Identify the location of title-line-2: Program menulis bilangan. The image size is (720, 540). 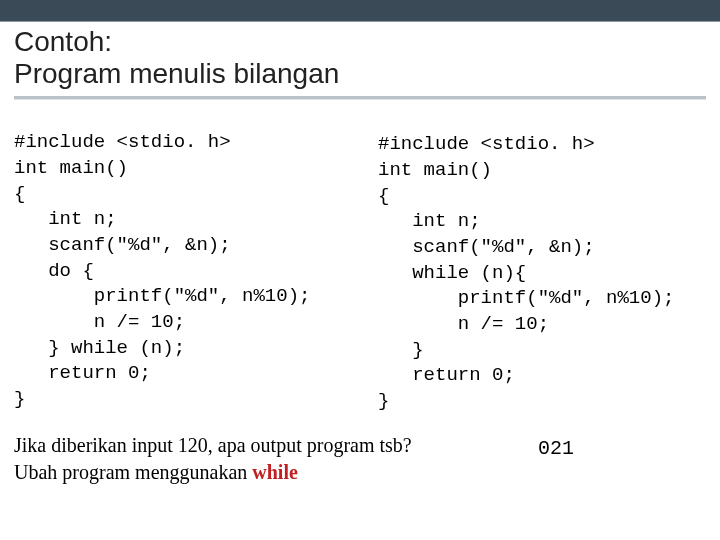
(360, 74).